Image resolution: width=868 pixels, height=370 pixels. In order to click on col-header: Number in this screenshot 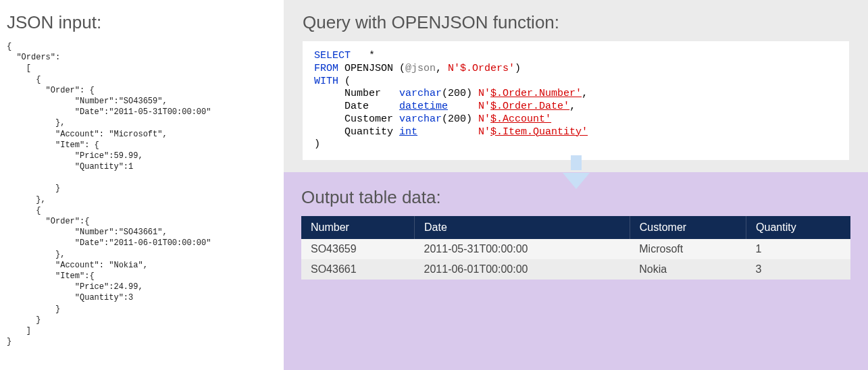, I will do `click(358, 228)`.